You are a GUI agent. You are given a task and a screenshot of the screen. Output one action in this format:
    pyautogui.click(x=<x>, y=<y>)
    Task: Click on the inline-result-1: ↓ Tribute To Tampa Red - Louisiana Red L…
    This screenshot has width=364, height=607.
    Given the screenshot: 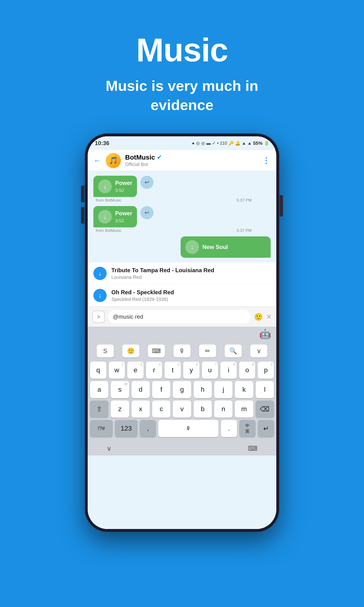 What is the action you would take?
    pyautogui.click(x=182, y=274)
    